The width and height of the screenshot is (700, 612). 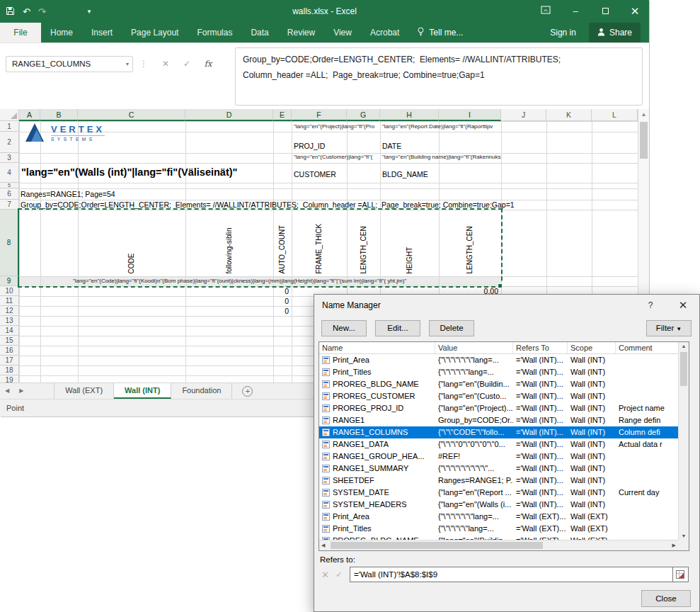 What do you see at coordinates (344, 329) in the screenshot?
I see `new-button: New...` at bounding box center [344, 329].